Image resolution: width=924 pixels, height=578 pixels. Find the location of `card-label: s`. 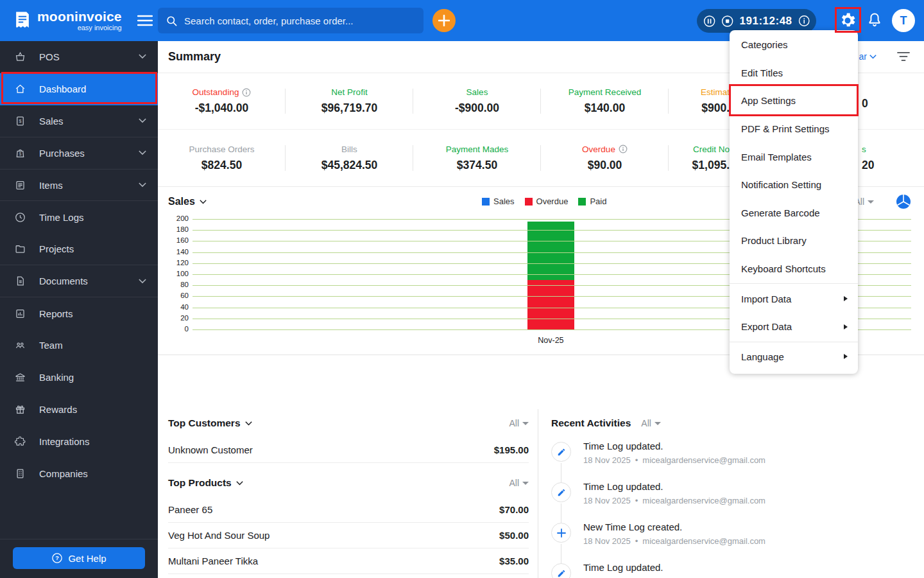

card-label: s is located at coordinates (864, 149).